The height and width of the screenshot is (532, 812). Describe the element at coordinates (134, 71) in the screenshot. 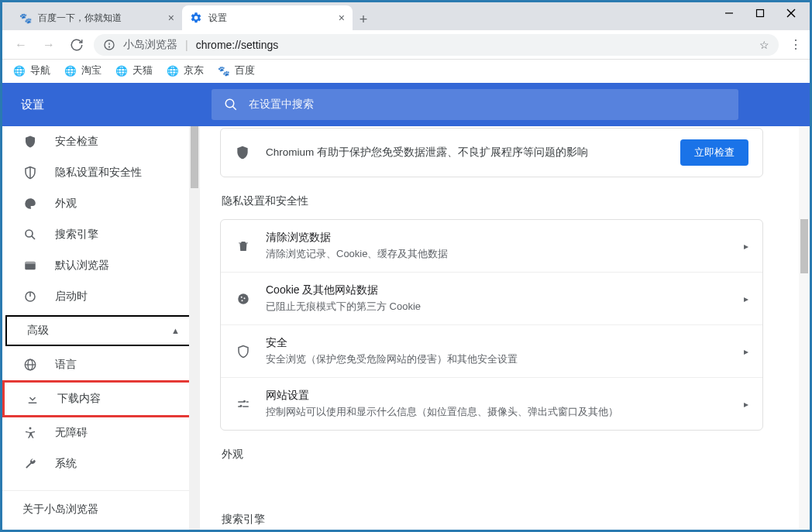

I see `bookmark-tmall: 🌐天猫` at that location.